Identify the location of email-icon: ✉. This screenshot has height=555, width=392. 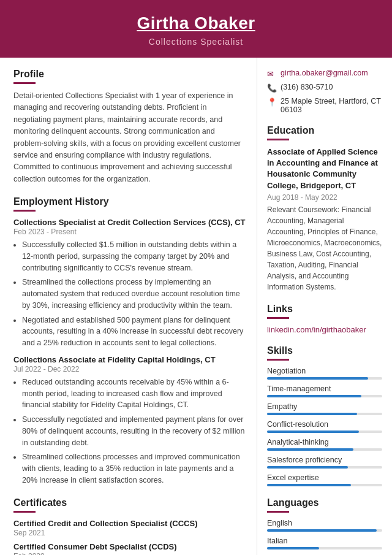
(273, 74).